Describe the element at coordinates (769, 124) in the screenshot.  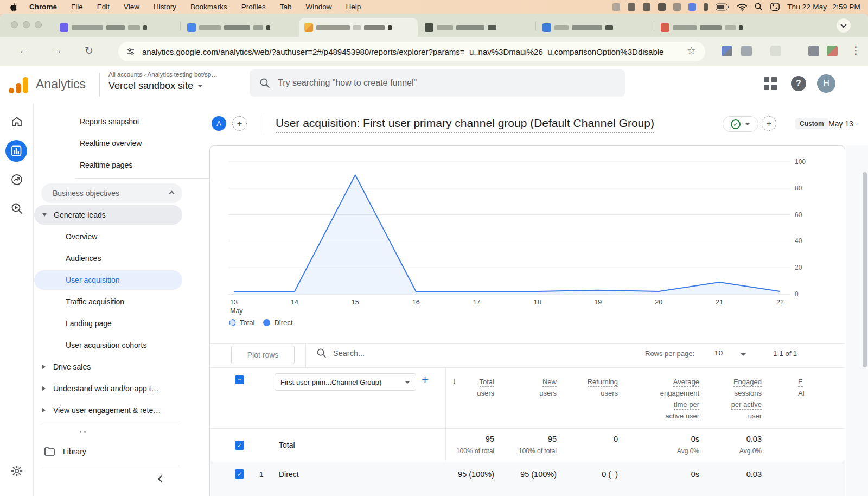
I see `add-report-button: +` at that location.